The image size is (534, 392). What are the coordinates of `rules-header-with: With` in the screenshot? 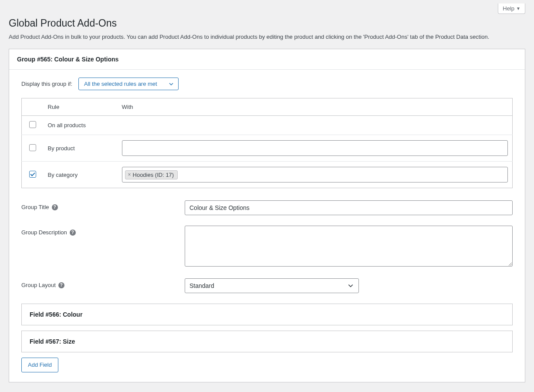 It's located at (315, 107).